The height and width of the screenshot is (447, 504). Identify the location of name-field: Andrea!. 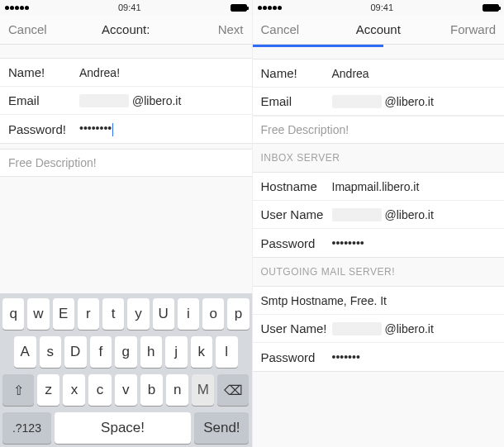
(162, 73).